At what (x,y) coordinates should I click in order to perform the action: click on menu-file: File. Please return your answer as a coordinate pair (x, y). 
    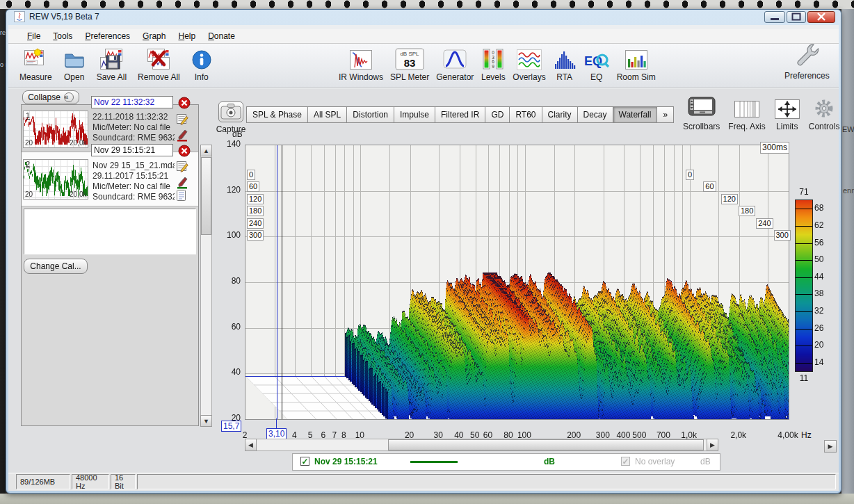
    Looking at the image, I should click on (33, 36).